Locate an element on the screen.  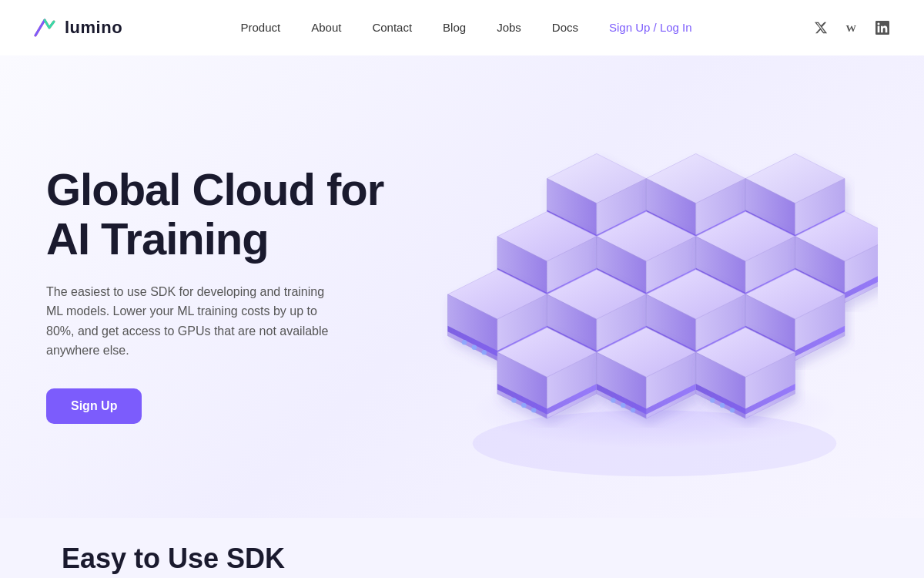
logo-icon is located at coordinates (45, 28).